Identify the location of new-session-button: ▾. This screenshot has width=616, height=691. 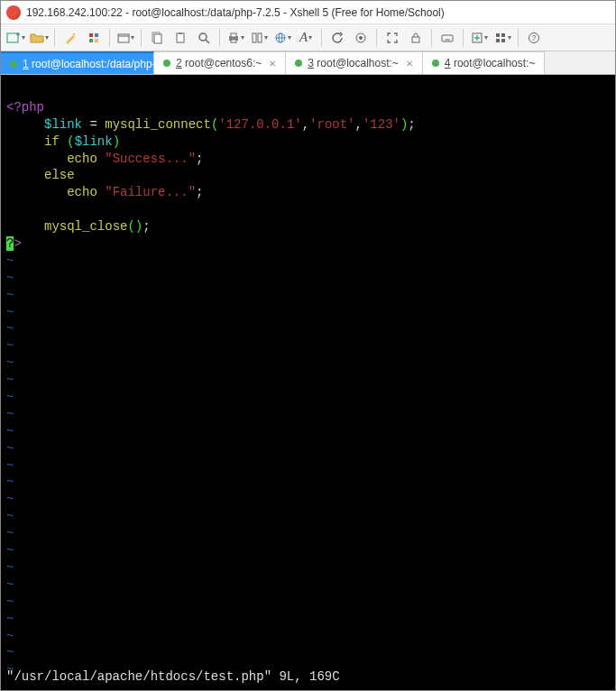
(15, 38).